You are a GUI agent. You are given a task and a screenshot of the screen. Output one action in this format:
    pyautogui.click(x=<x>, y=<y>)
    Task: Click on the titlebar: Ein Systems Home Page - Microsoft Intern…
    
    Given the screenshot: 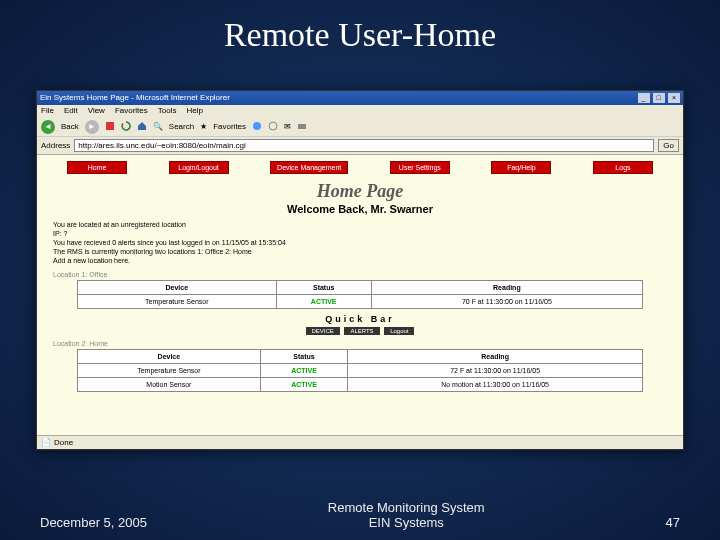 What is the action you would take?
    pyautogui.click(x=360, y=98)
    